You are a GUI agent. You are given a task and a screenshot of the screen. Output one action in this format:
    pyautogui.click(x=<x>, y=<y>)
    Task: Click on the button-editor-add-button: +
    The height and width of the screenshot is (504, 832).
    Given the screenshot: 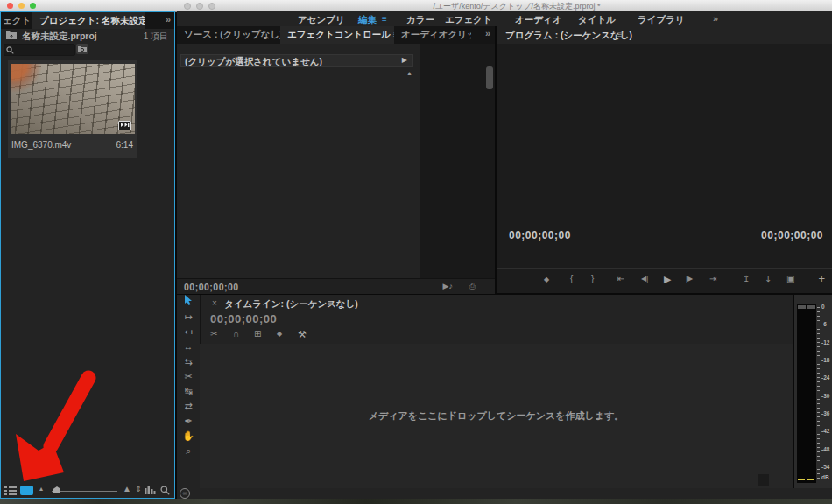 What is the action you would take?
    pyautogui.click(x=821, y=278)
    